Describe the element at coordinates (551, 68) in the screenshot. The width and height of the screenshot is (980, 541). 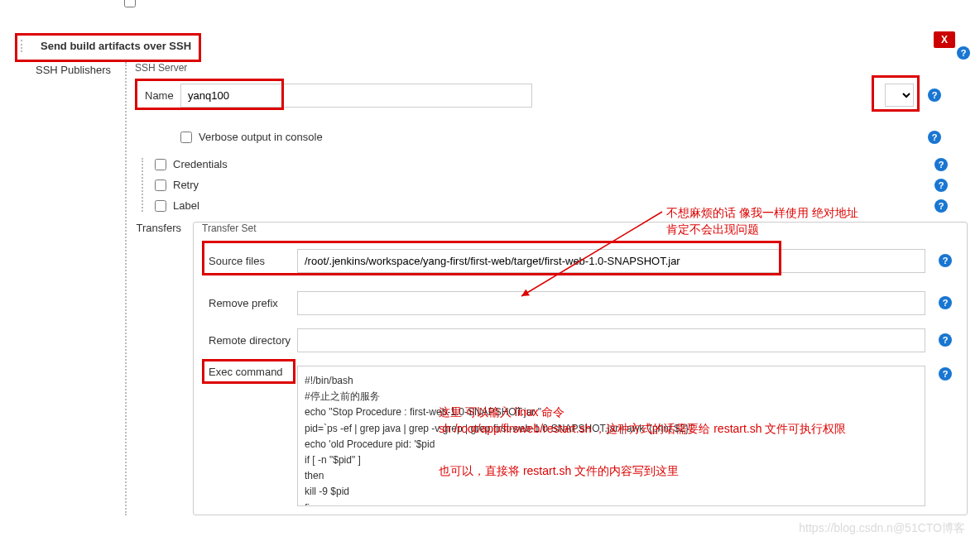
I see `ssh-server-legend: SSH Server` at that location.